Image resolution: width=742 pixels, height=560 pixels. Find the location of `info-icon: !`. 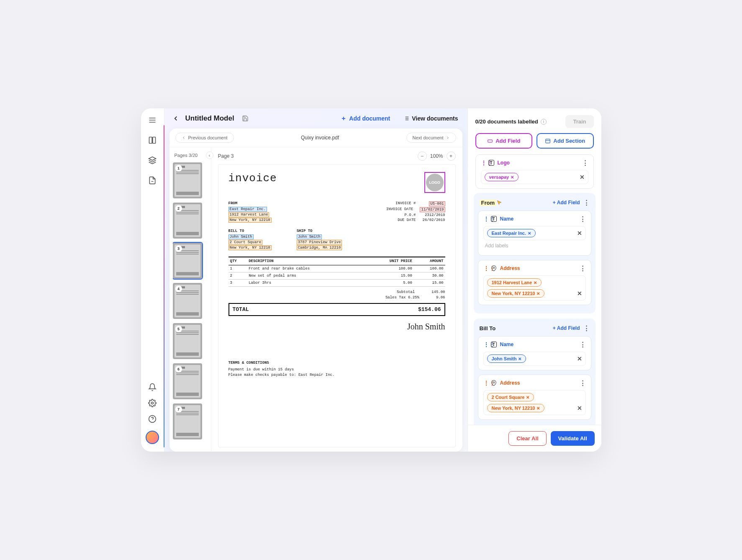

info-icon: ! is located at coordinates (544, 122).